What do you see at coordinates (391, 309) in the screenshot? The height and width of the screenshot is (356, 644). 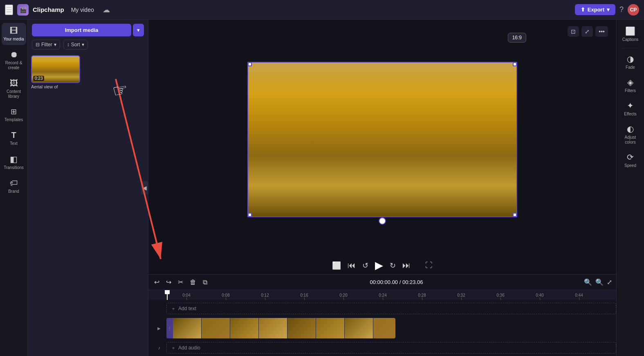 I see `text-track-content: ＋ Add text` at bounding box center [391, 309].